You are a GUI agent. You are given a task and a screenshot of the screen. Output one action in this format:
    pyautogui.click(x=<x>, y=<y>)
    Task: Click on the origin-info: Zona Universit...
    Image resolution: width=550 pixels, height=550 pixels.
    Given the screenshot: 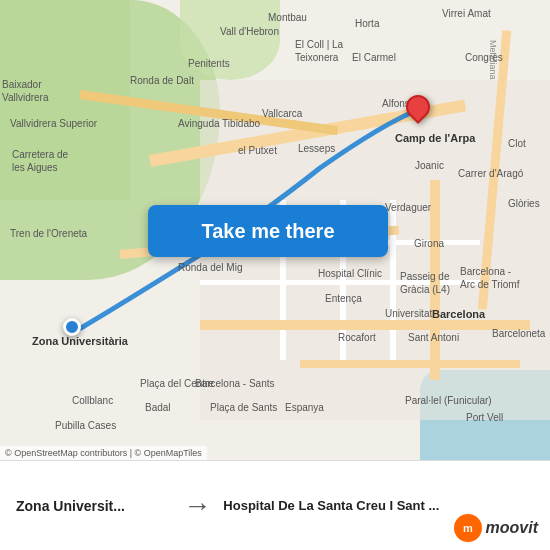 What is the action you would take?
    pyautogui.click(x=94, y=506)
    